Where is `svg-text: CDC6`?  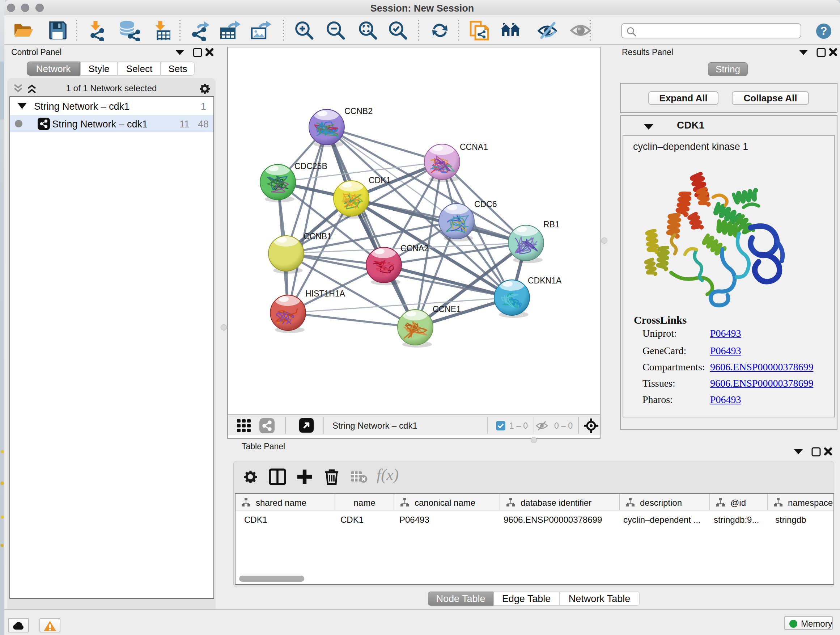 svg-text: CDC6 is located at coordinates (486, 204).